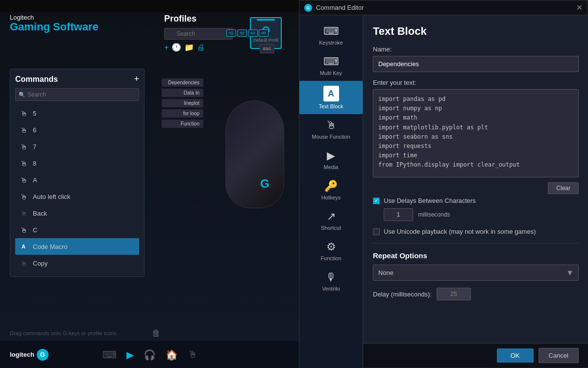 Image resolution: width=588 pixels, height=368 pixels. Describe the element at coordinates (77, 230) in the screenshot. I see `list-item: 🖱 C` at that location.